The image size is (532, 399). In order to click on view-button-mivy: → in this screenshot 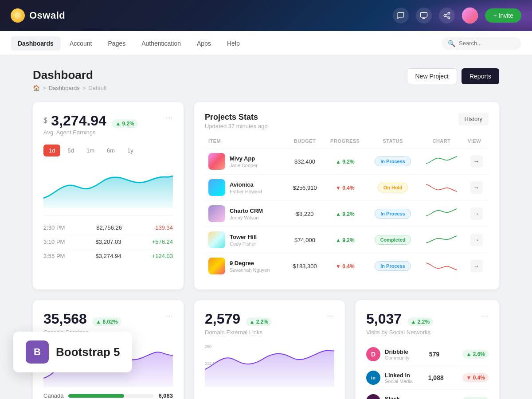, I will do `click(477, 161)`.